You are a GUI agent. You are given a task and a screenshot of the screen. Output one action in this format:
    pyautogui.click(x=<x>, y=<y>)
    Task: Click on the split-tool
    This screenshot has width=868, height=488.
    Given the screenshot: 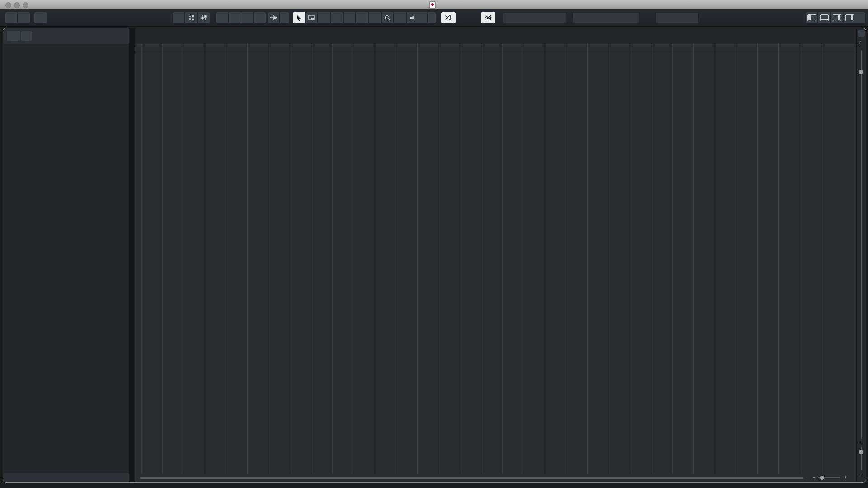 What is the action you would take?
    pyautogui.click(x=349, y=18)
    